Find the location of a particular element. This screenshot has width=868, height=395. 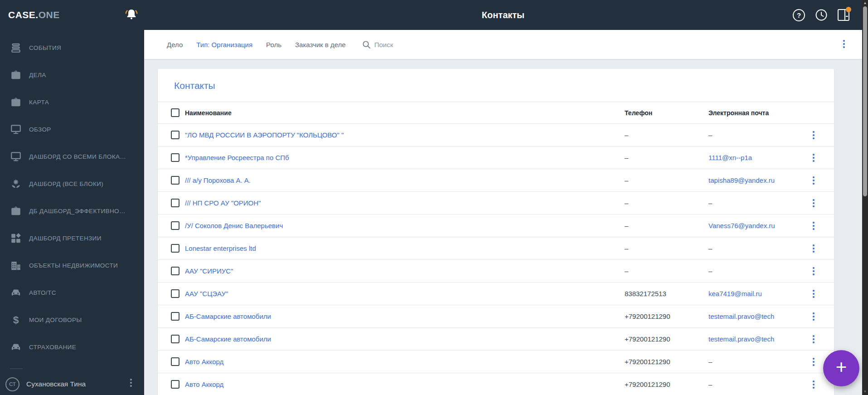

logo-secondary: ONE is located at coordinates (49, 15).